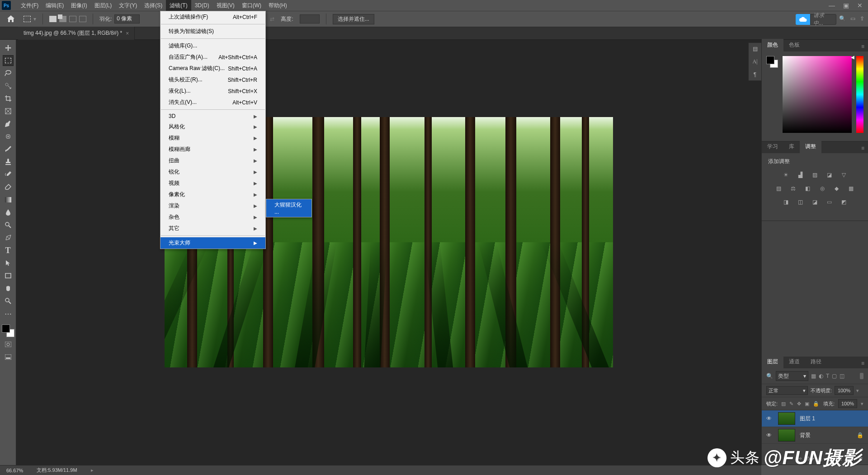  What do you see at coordinates (826, 436) in the screenshot?
I see `layer-name: 背景` at bounding box center [826, 436].